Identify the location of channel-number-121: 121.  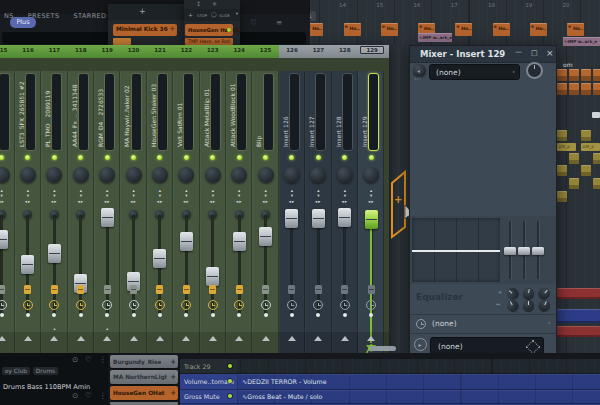
(160, 50).